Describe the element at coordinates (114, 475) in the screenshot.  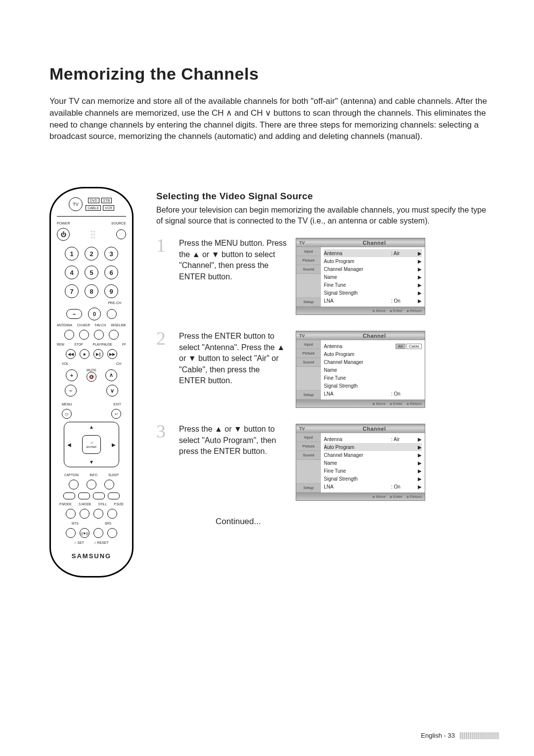
I see `sleep-label: SLEEP` at that location.